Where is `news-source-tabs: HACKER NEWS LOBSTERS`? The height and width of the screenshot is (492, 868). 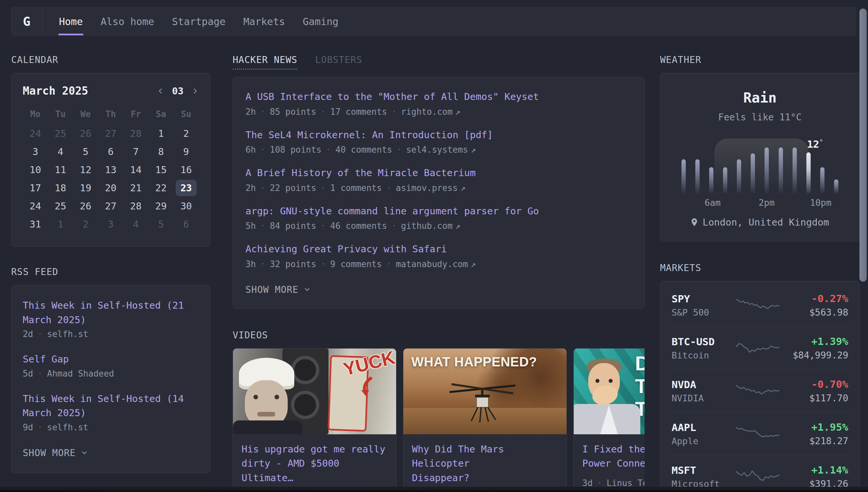 news-source-tabs: HACKER NEWS LOBSTERS is located at coordinates (439, 62).